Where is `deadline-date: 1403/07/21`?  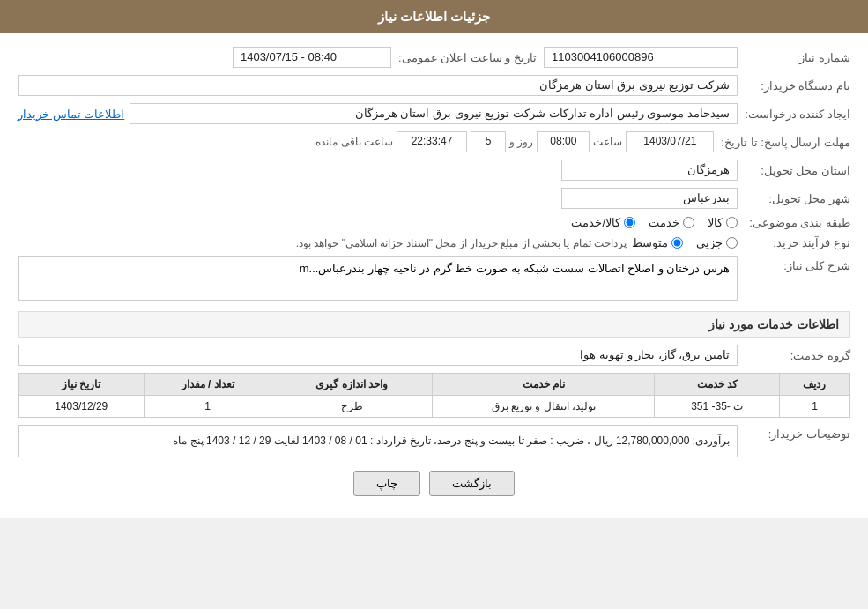
deadline-date: 1403/07/21 is located at coordinates (670, 142).